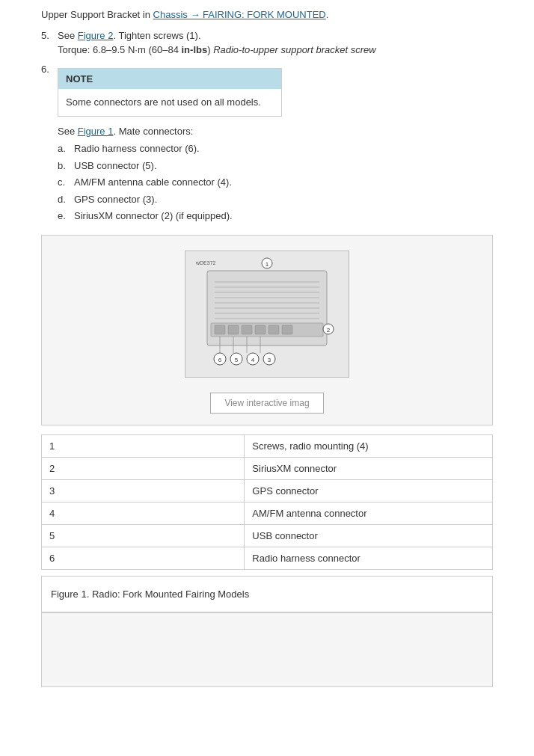 The width and height of the screenshot is (534, 756). Describe the element at coordinates (369, 446) in the screenshot. I see `row1-desc: Screws, radio mounting (4)` at that location.